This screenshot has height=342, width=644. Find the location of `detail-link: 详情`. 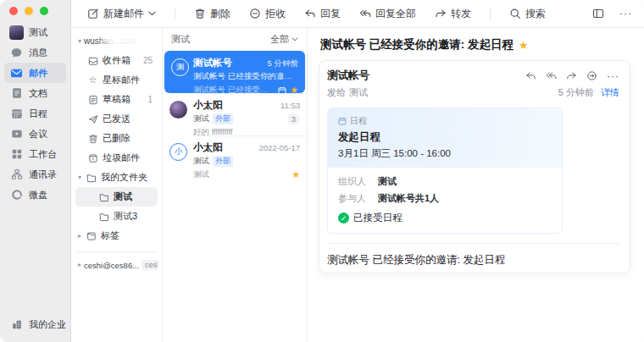

detail-link: 详情 is located at coordinates (610, 93).